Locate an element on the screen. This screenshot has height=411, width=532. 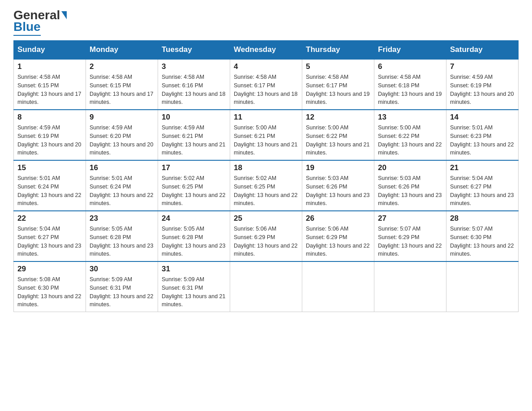
day-number: 27 is located at coordinates (410, 218).